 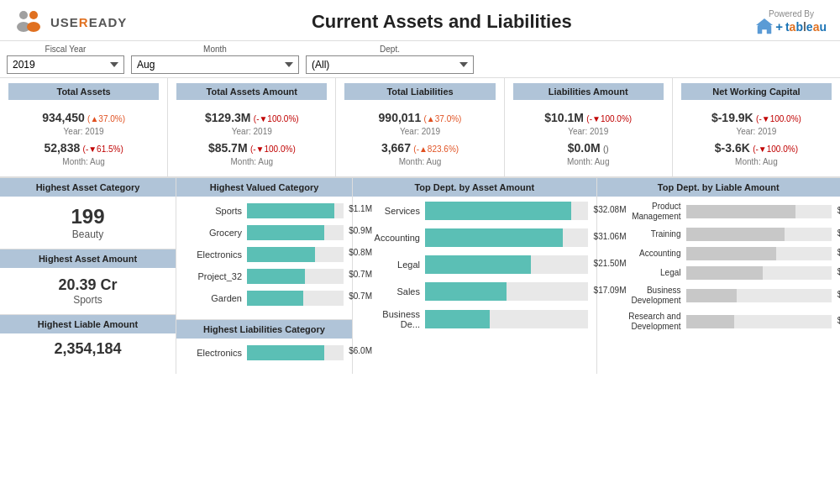 What do you see at coordinates (719, 234) in the screenshot?
I see `tdl-bar-row: Training $1.44M` at bounding box center [719, 234].